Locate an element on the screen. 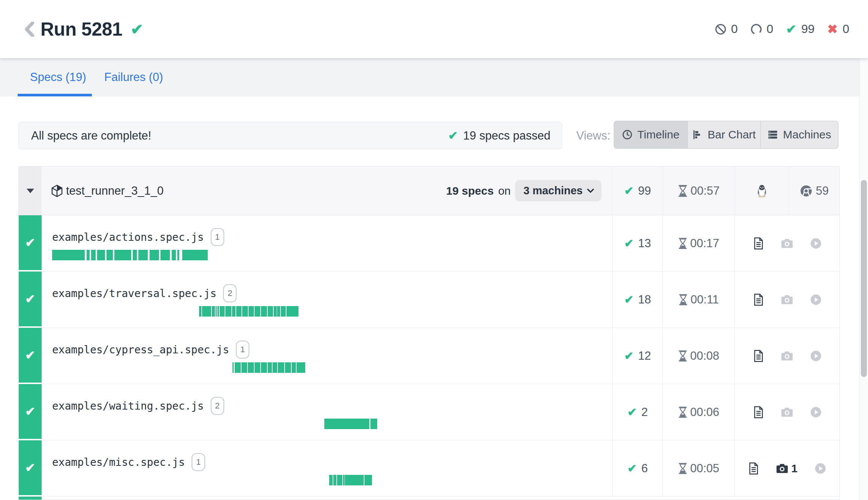 The image size is (868, 500). group-main-cell: test_runner_3_1_0 19 specs on 3 machines is located at coordinates (327, 191).